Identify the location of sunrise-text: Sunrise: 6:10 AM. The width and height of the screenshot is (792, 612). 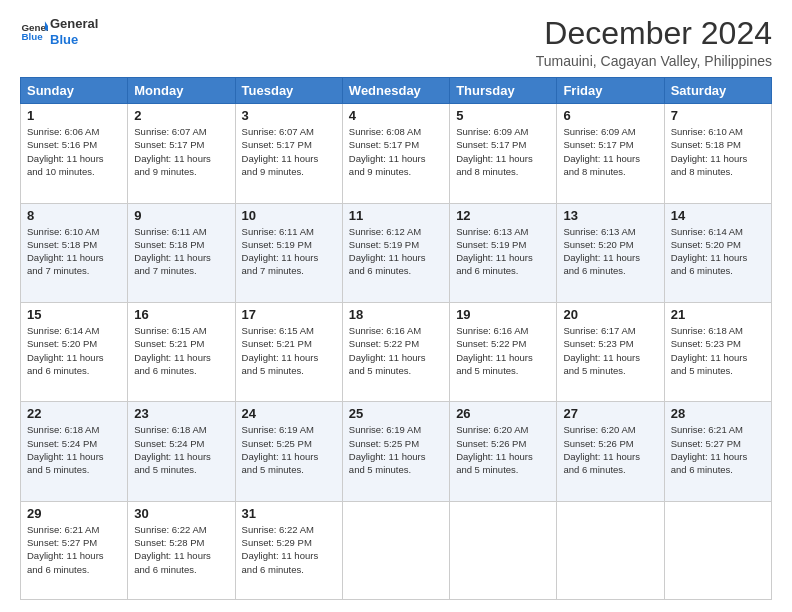
(63, 232).